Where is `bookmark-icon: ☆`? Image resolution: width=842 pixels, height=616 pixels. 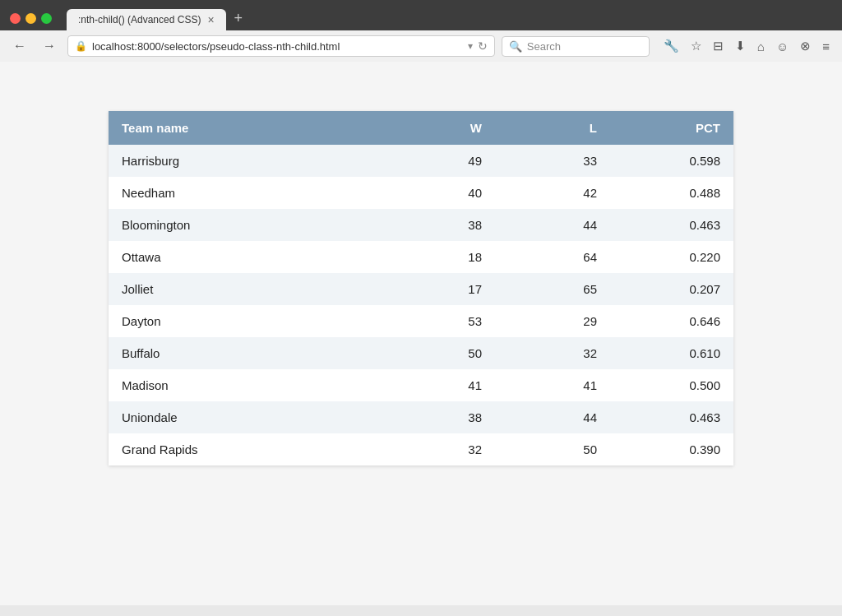
bookmark-icon: ☆ is located at coordinates (696, 46).